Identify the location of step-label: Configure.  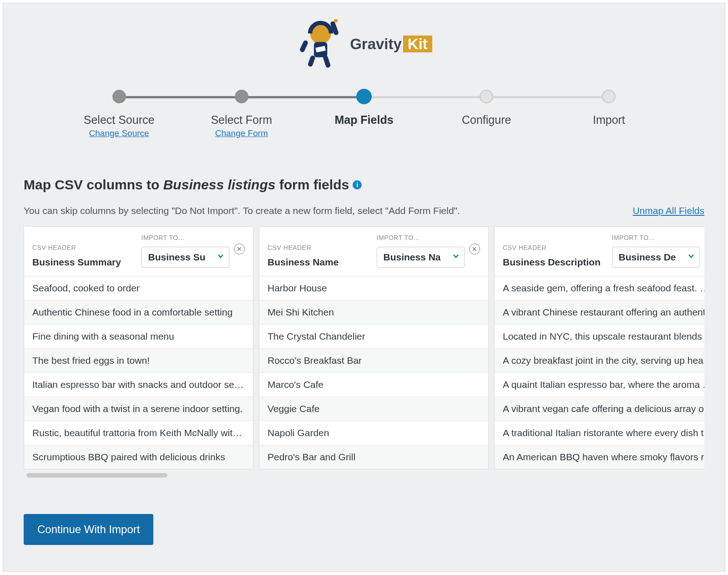
(486, 120).